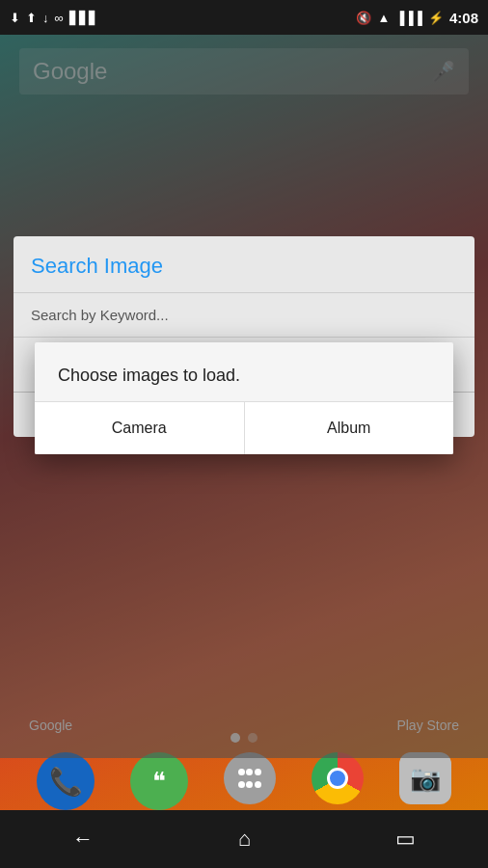 The width and height of the screenshot is (488, 868). Describe the element at coordinates (250, 778) in the screenshot. I see `launcher-icon` at that location.